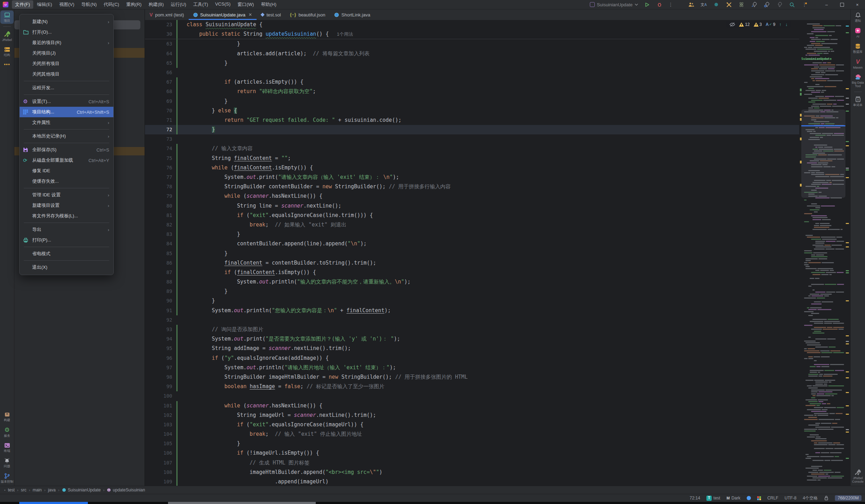 This screenshot has width=865, height=504. What do you see at coordinates (81, 490) in the screenshot?
I see `breadcrumb-item-SuisuinianUpdate: SuisuinianUpdate` at bounding box center [81, 490].